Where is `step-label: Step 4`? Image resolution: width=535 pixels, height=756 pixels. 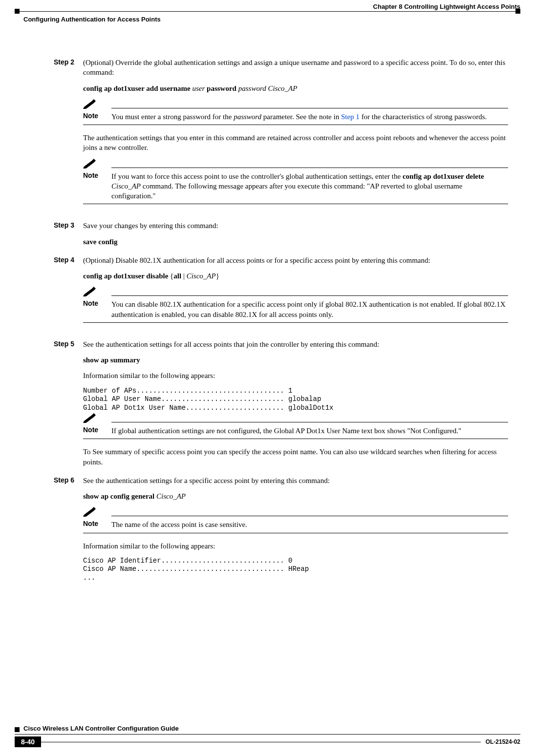 step-label: Step 4 is located at coordinates (68, 260).